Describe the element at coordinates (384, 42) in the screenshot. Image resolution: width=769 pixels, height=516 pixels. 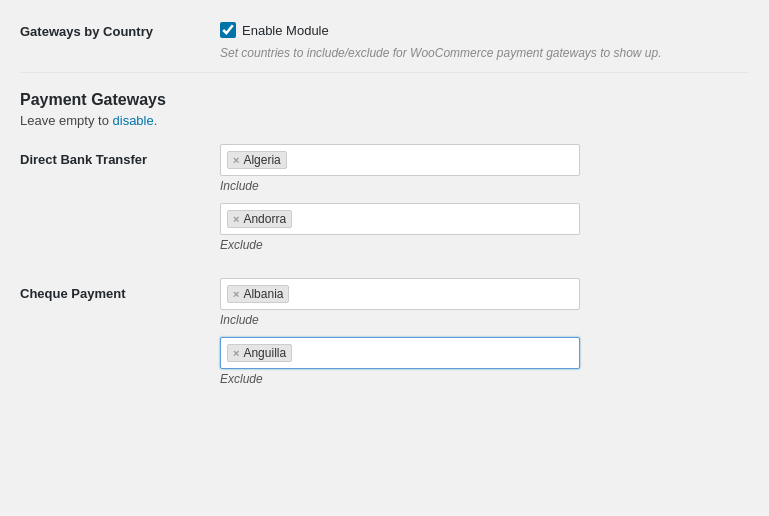
I see `gateways-by-country-section: Gateways by Country Enable Module Set co…` at that location.